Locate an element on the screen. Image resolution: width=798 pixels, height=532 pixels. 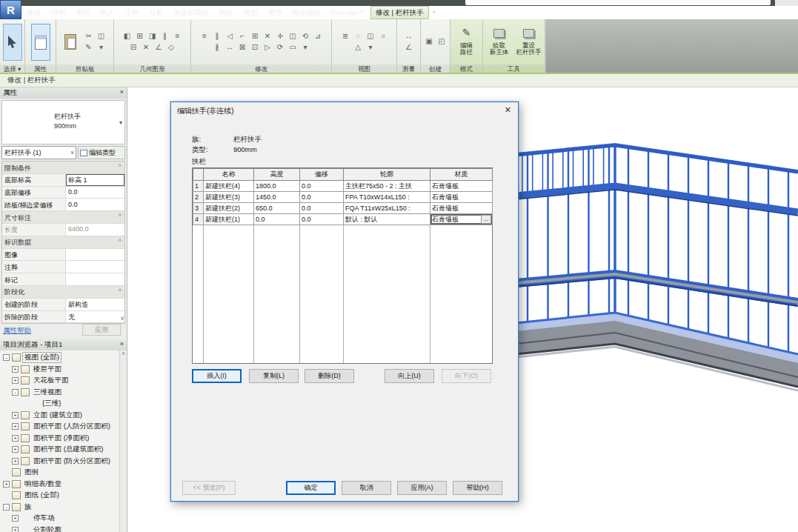
ribbon-tab: 体量和场地 is located at coordinates (191, 13).